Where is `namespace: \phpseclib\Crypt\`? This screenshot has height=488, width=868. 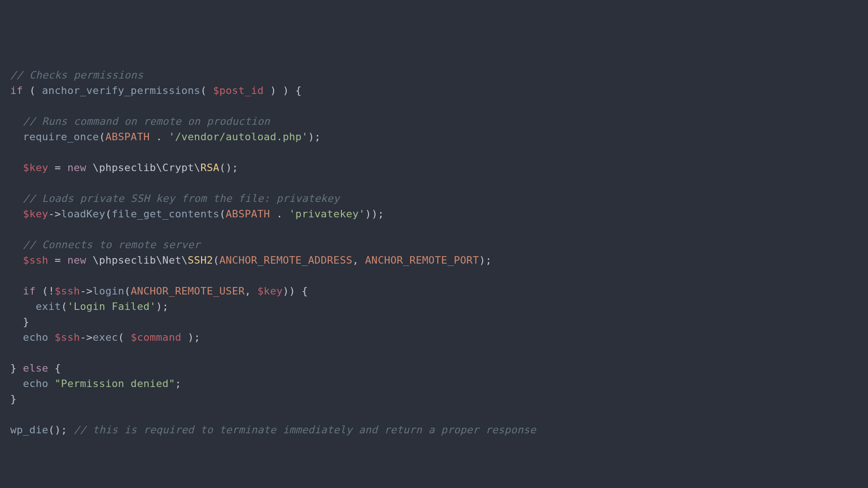
namespace: \phpseclib\Crypt\ is located at coordinates (144, 167).